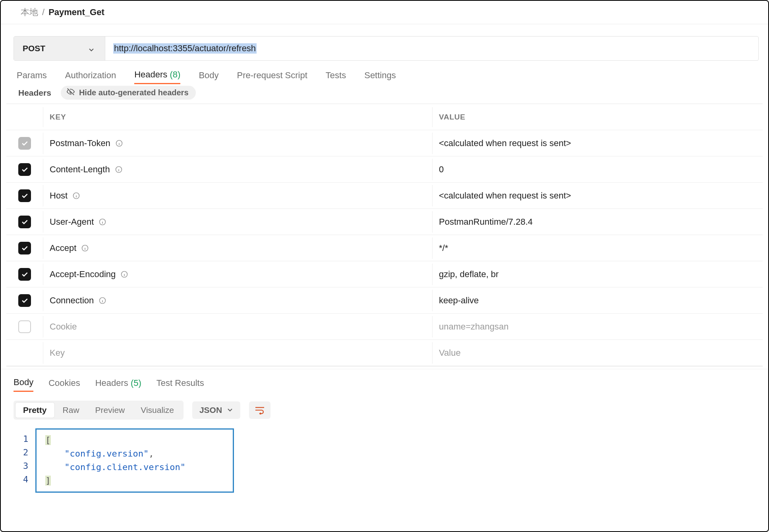  I want to click on row-key: Postman-Token, so click(80, 143).